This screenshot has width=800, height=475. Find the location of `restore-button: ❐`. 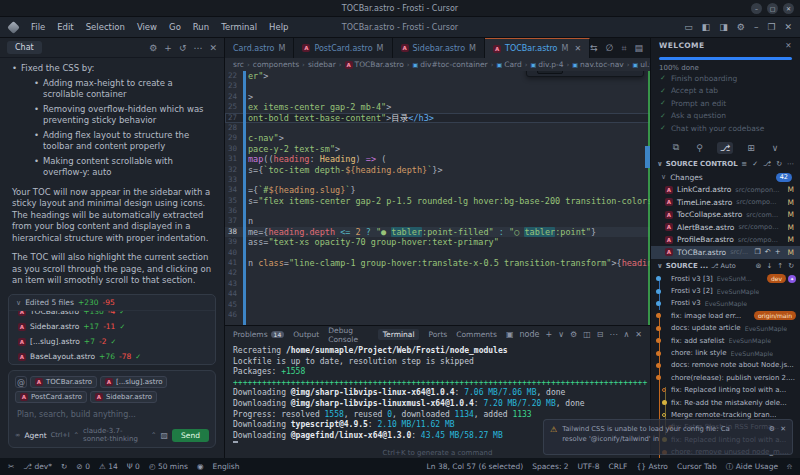

restore-button: ❐ is located at coordinates (771, 27).